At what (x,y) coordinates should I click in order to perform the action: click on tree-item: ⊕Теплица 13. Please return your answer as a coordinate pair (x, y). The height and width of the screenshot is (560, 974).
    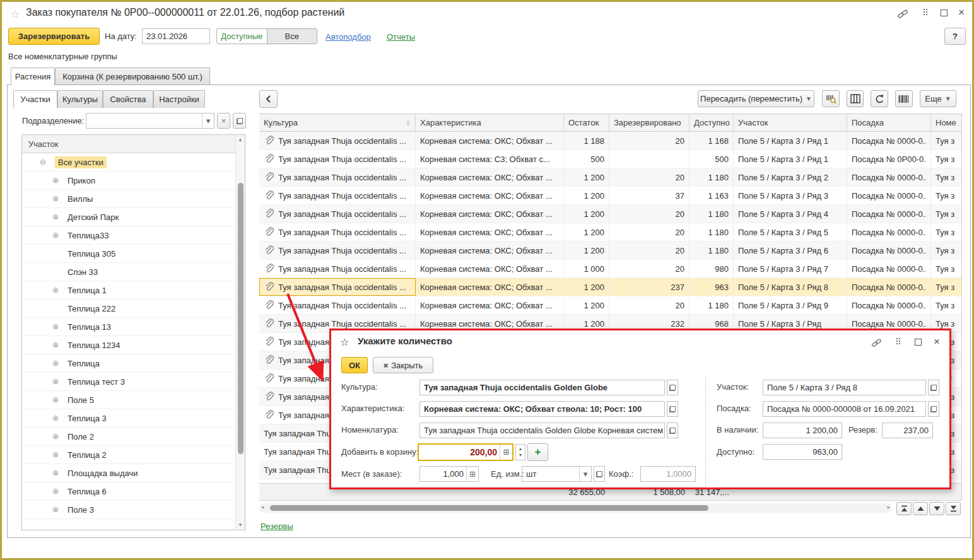
    Looking at the image, I should click on (134, 327).